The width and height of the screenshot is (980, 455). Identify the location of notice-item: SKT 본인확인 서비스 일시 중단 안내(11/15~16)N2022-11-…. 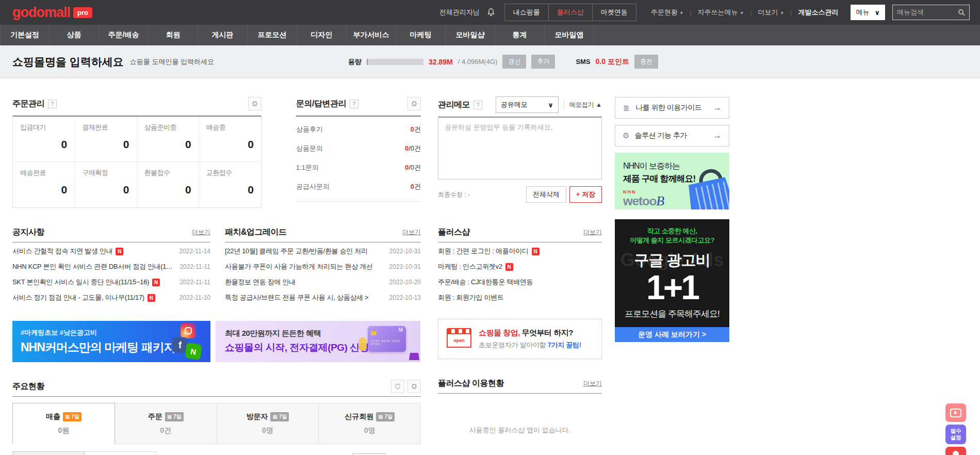
(111, 282).